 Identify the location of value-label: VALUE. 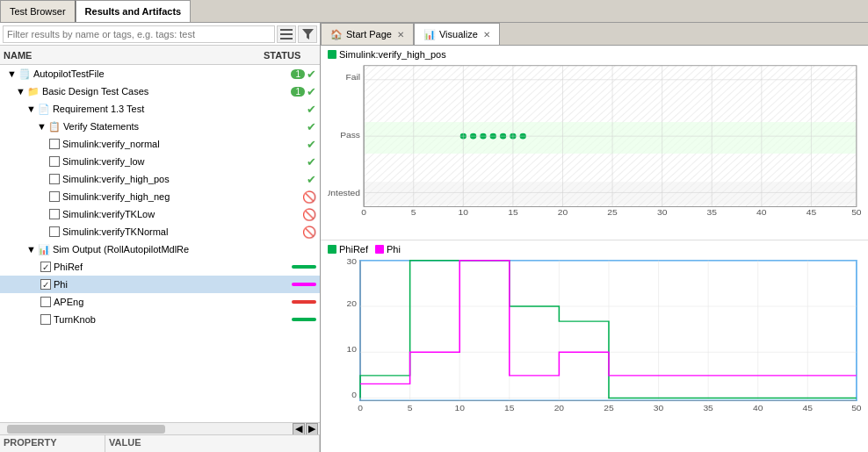
(213, 444).